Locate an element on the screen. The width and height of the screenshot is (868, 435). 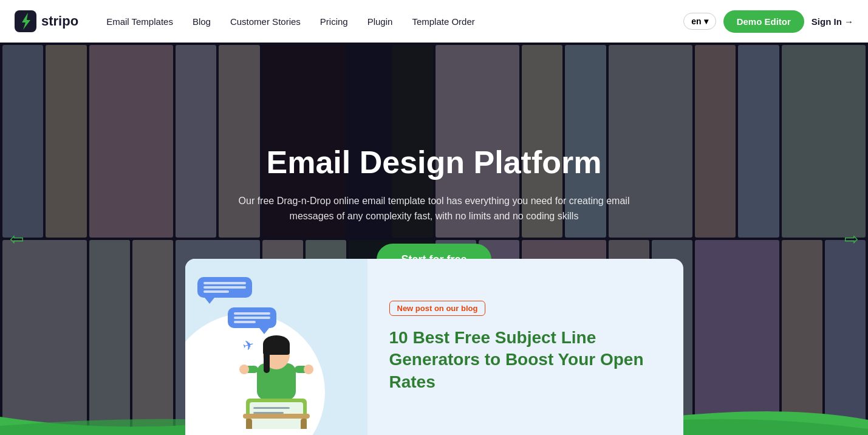
nav-email-templates: Email Templates is located at coordinates (140, 22).